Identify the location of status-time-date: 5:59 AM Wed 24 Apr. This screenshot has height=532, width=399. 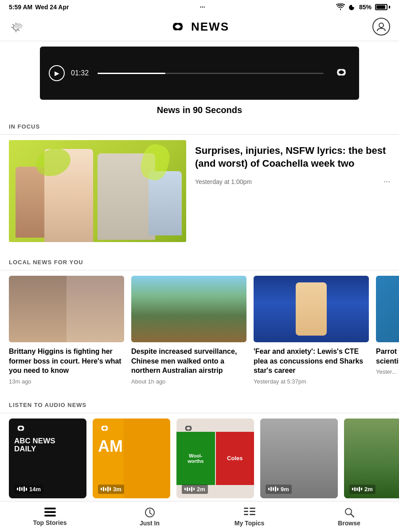
(39, 7).